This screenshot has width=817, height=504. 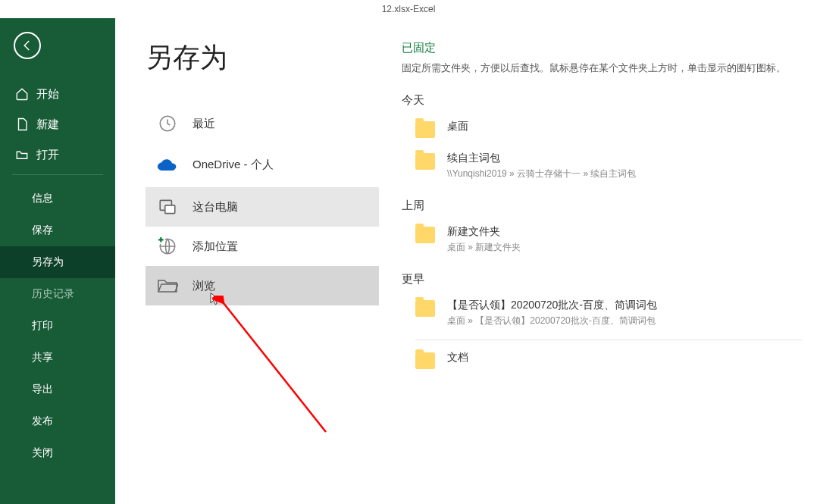 What do you see at coordinates (58, 294) in the screenshot?
I see `sidebar-history: 历史记录` at bounding box center [58, 294].